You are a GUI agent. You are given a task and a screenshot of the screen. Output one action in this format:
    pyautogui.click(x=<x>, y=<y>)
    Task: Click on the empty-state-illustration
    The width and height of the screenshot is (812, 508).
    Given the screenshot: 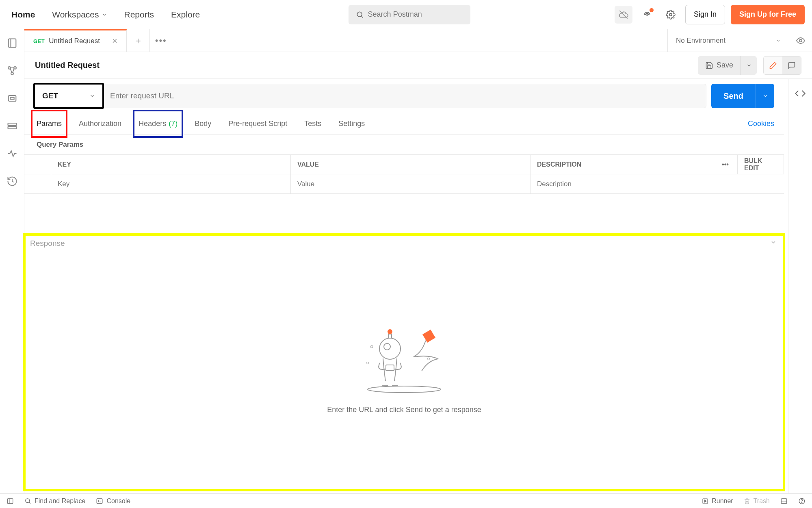 What is the action you would take?
    pyautogui.click(x=404, y=361)
    